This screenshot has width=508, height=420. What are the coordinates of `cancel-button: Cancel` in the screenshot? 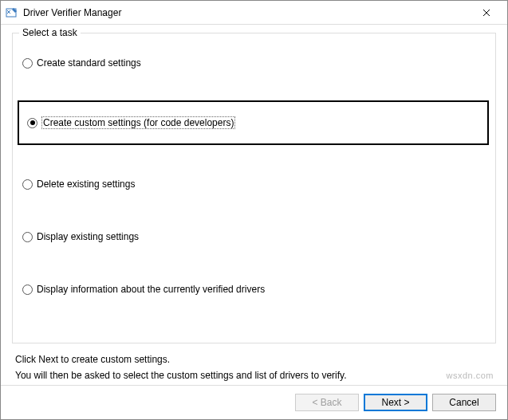 It's located at (464, 402).